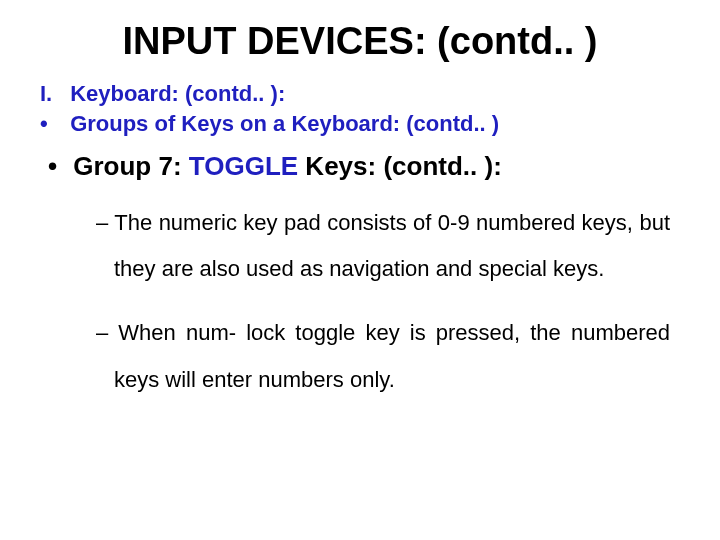 The width and height of the screenshot is (720, 540). What do you see at coordinates (360, 94) in the screenshot?
I see `section-roman-line: I. Keyboard: (contd.. ):` at bounding box center [360, 94].